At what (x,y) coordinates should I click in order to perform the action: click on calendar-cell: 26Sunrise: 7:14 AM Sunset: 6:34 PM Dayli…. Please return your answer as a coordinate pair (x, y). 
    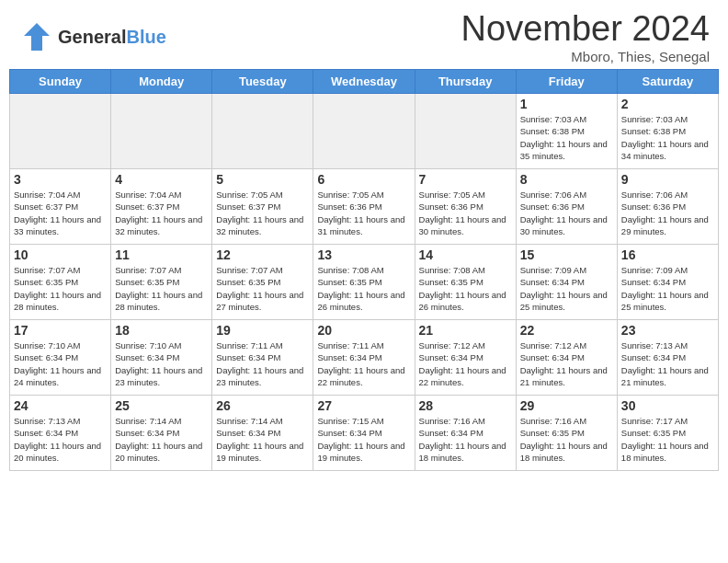
    Looking at the image, I should click on (263, 433).